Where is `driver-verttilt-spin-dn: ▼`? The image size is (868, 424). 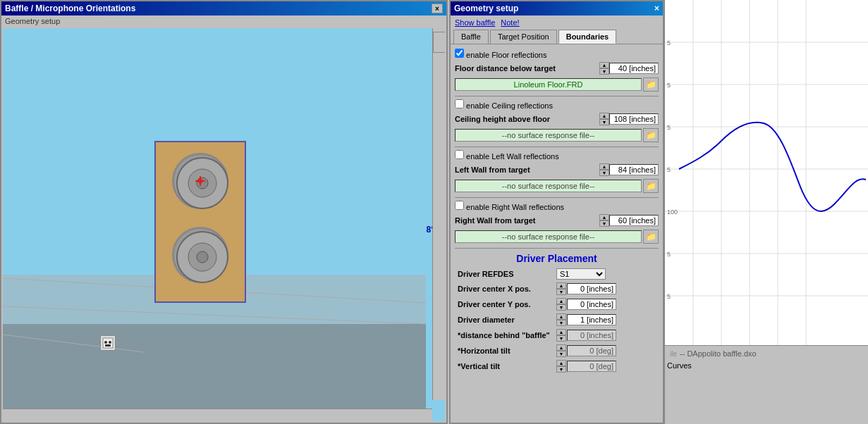
driver-verttilt-spin-dn: ▼ is located at coordinates (561, 369).